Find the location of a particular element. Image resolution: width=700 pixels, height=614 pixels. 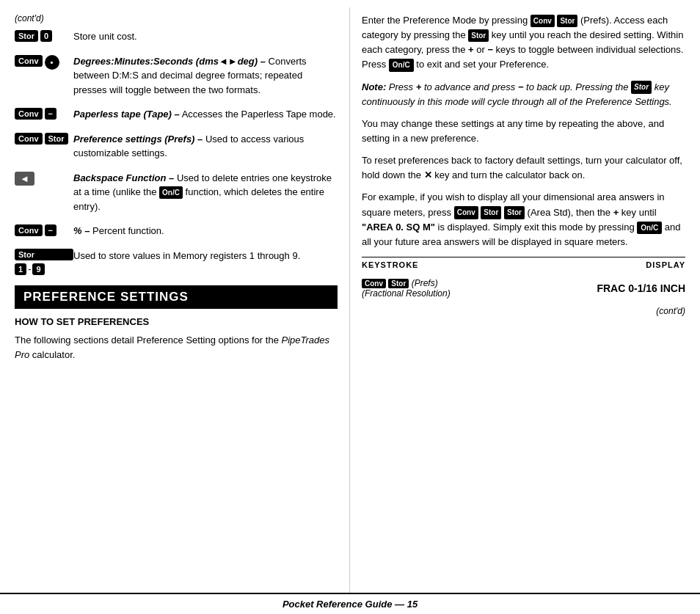

backspace-key: ◄ is located at coordinates (25, 179).